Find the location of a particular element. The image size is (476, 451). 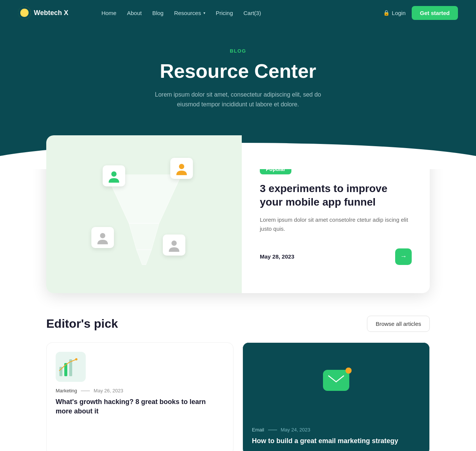

article-card-1-inner: Marketing May 26, 2023 What's growth hac… is located at coordinates (140, 384).